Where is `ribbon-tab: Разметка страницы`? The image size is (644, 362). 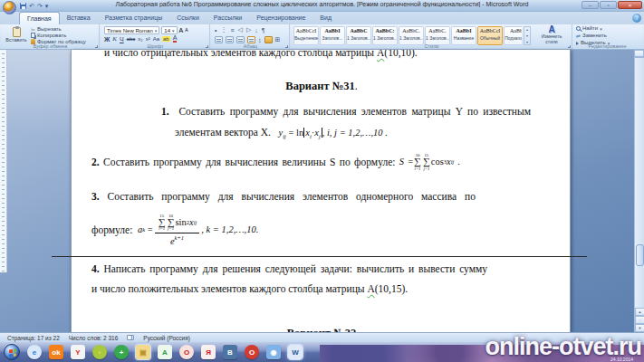 ribbon-tab: Разметка страницы is located at coordinates (134, 18).